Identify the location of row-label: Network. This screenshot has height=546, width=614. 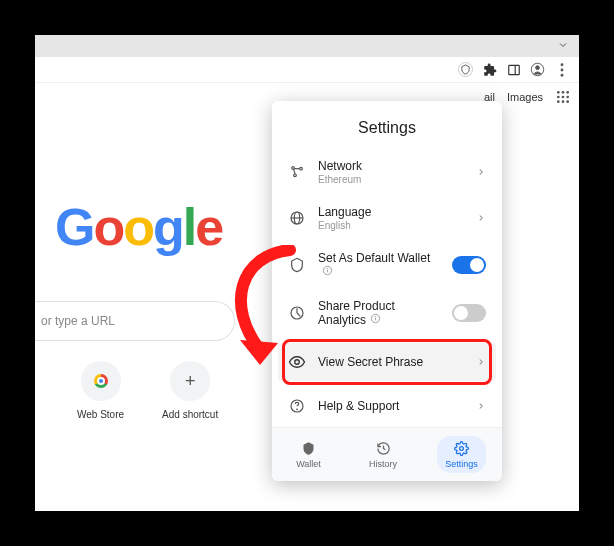
(391, 166).